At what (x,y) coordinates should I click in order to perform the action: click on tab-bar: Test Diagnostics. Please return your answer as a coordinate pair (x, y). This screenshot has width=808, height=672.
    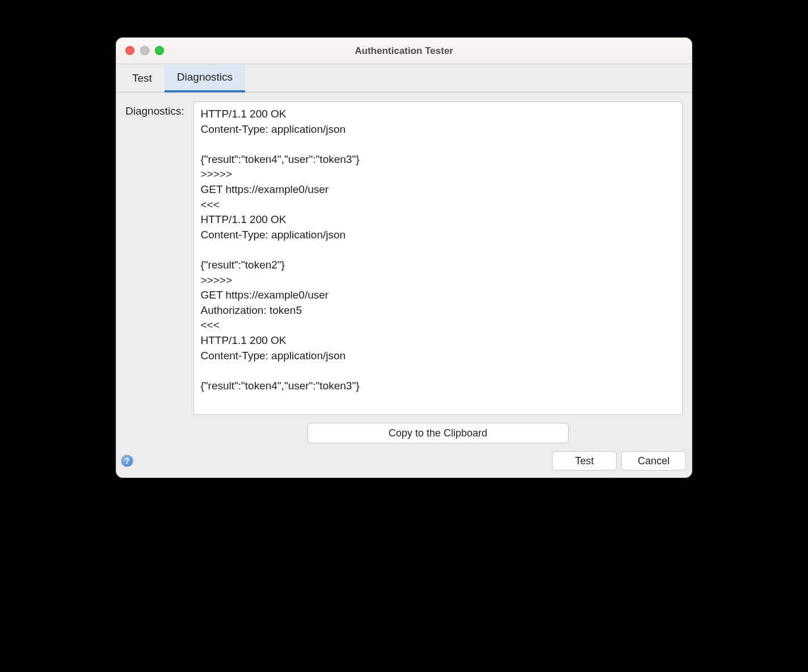
    Looking at the image, I should click on (404, 78).